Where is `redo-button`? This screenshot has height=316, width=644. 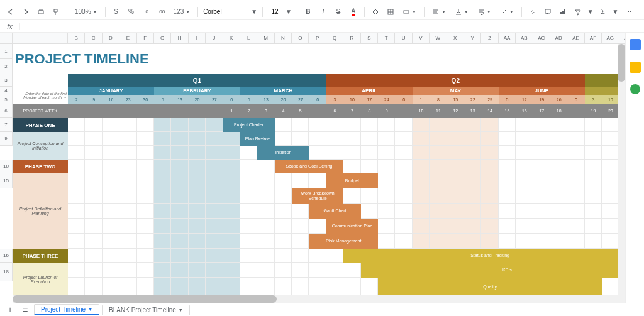 redo-button is located at coordinates (26, 12).